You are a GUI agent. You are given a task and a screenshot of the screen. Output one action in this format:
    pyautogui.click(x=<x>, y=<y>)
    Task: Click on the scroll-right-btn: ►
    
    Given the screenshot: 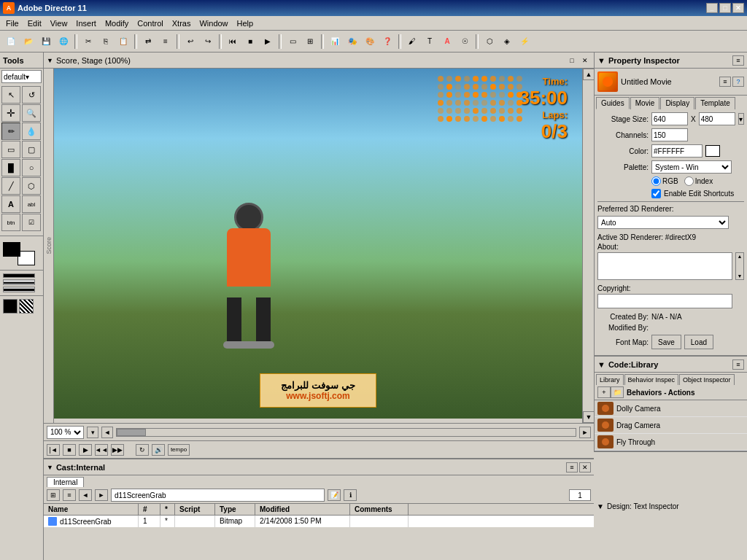 What is the action you would take?
    pyautogui.click(x=585, y=432)
    